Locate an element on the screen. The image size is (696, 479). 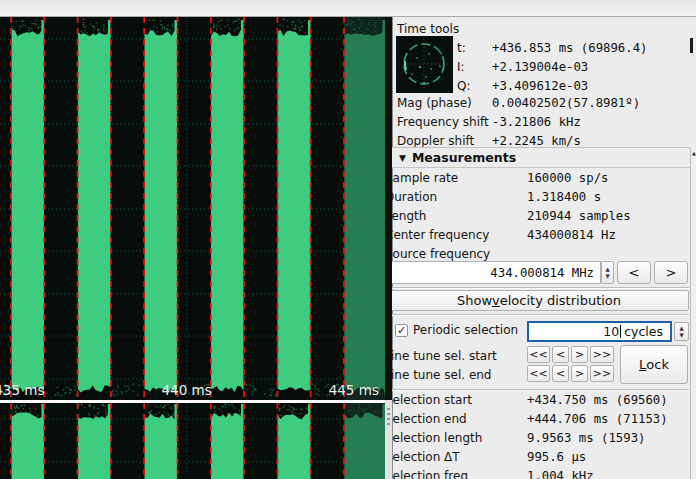
duration-value: 1.318400 s is located at coordinates (564, 197).